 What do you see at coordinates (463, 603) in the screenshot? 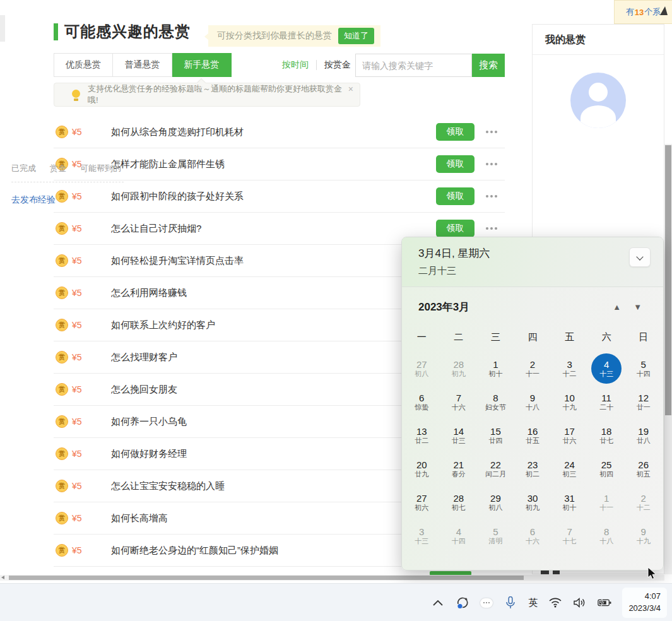
I see `sync-icon` at bounding box center [463, 603].